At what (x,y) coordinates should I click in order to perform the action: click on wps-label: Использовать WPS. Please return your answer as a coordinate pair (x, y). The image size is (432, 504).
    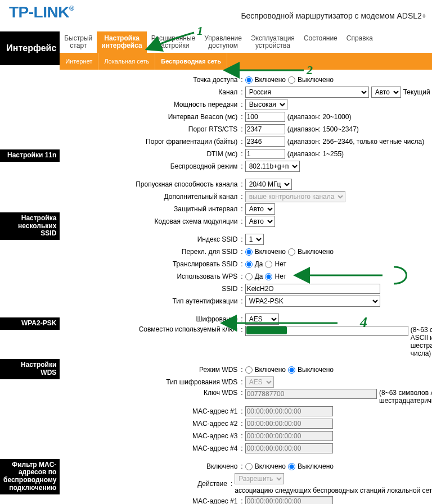
    Looking at the image, I should click on (150, 276).